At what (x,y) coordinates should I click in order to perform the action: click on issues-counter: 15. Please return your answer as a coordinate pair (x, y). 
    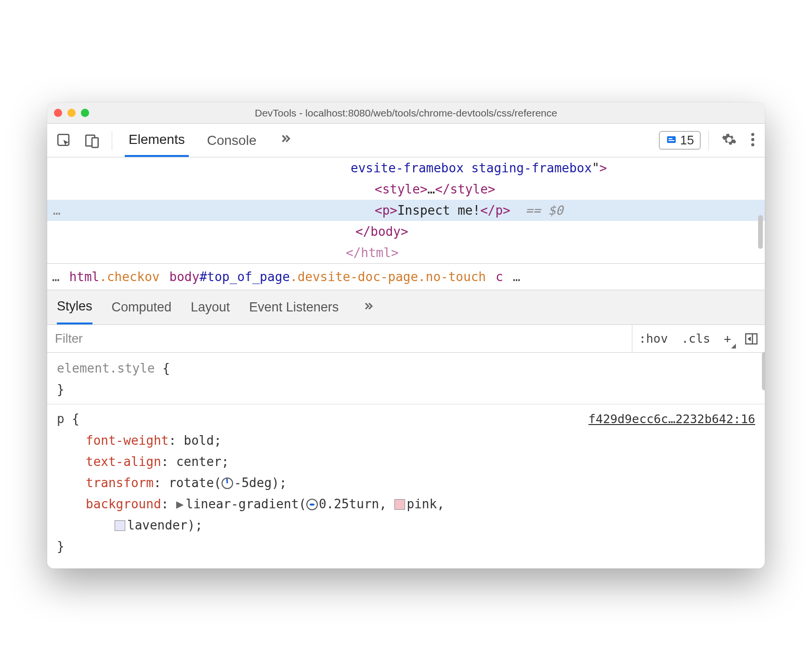
    Looking at the image, I should click on (680, 141).